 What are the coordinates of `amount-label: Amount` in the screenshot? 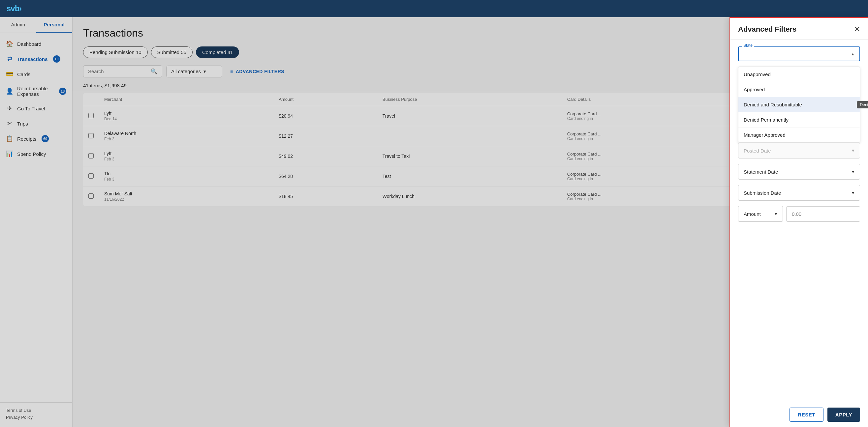 It's located at (752, 214).